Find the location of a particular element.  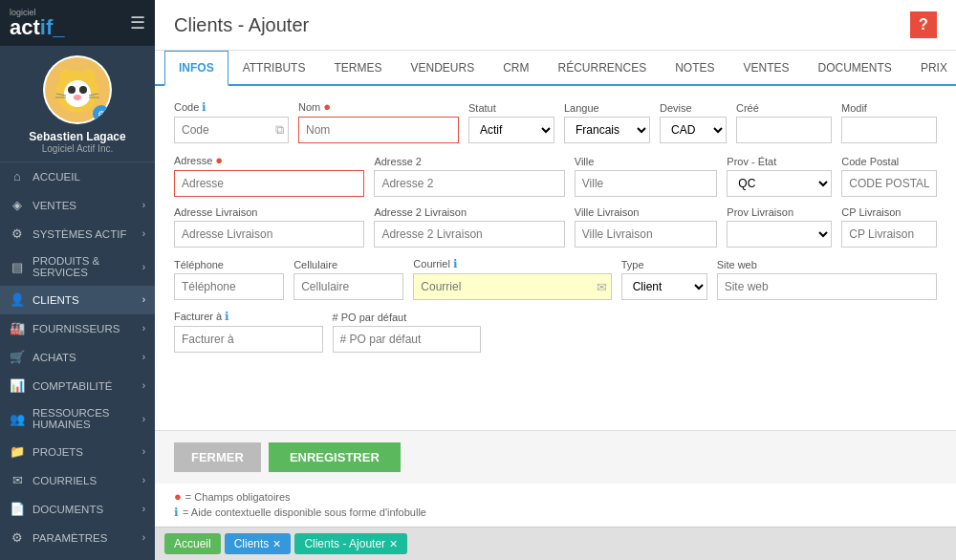

courriel-input is located at coordinates (512, 287).